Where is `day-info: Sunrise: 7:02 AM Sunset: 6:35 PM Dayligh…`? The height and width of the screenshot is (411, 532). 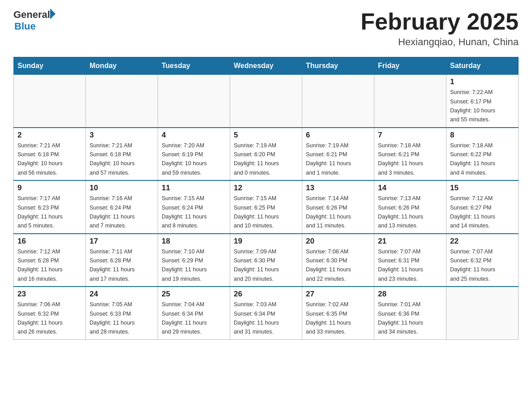
day-info: Sunrise: 7:02 AM Sunset: 6:35 PM Dayligh… is located at coordinates (329, 318).